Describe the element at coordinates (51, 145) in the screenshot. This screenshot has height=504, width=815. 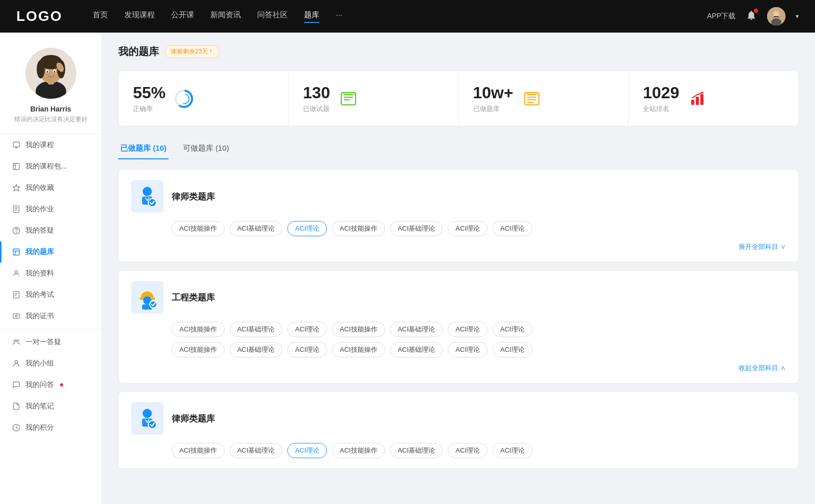
I see `sidebar-item-course: 我的课程` at that location.